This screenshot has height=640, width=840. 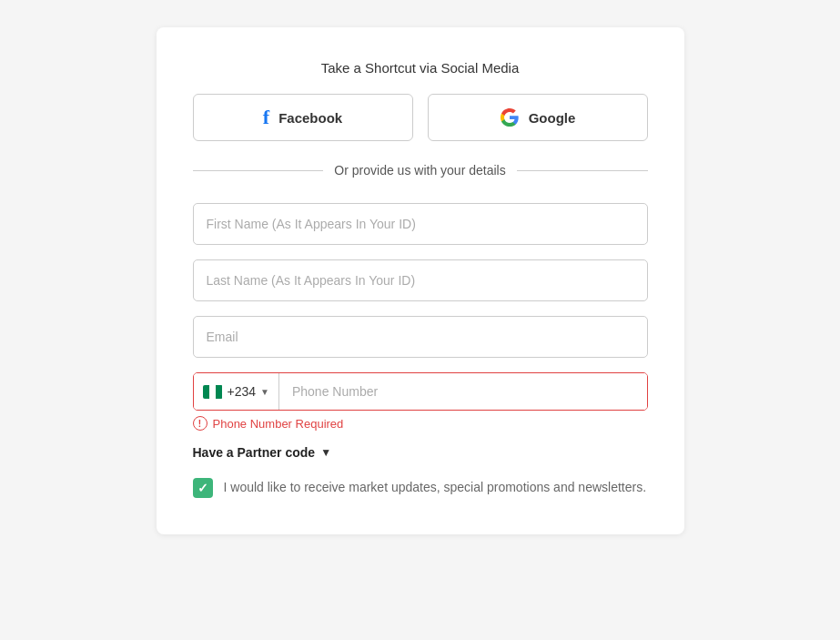 I want to click on social-buttons-row: f Facebook Google, so click(x=420, y=117).